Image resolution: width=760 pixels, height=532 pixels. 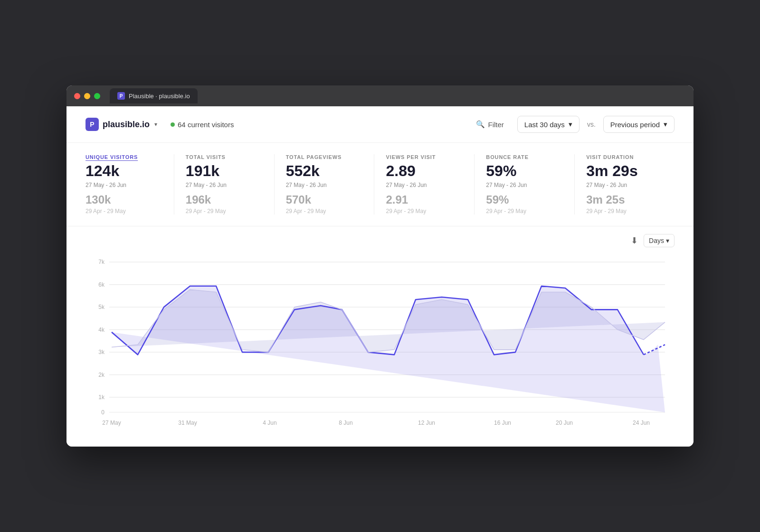 What do you see at coordinates (102, 307) in the screenshot?
I see `svg-text: 5k` at bounding box center [102, 307].